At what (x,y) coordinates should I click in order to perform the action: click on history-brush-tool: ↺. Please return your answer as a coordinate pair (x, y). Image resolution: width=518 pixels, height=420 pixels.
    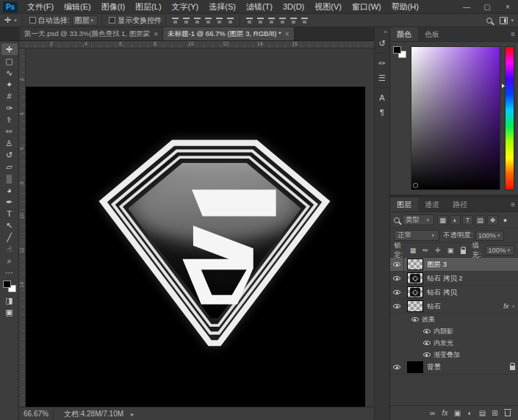
    Looking at the image, I should click on (10, 155).